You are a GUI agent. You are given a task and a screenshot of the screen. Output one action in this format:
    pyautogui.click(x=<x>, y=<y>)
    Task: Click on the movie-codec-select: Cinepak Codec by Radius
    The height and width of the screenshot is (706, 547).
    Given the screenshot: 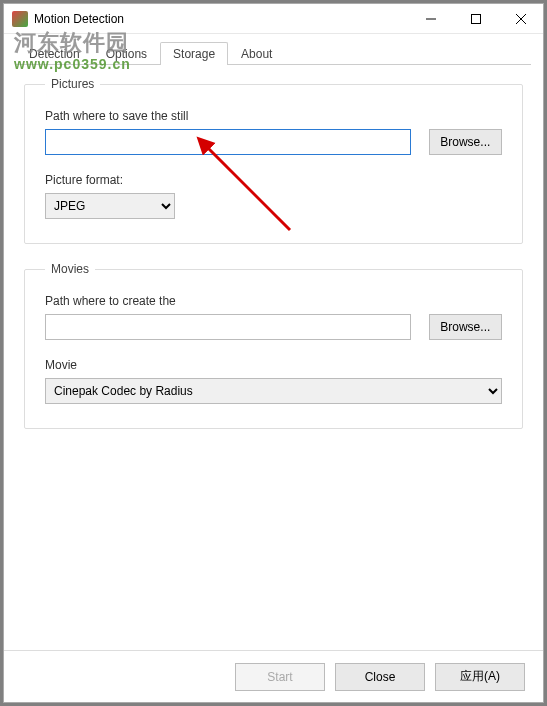 What is the action you would take?
    pyautogui.click(x=274, y=391)
    